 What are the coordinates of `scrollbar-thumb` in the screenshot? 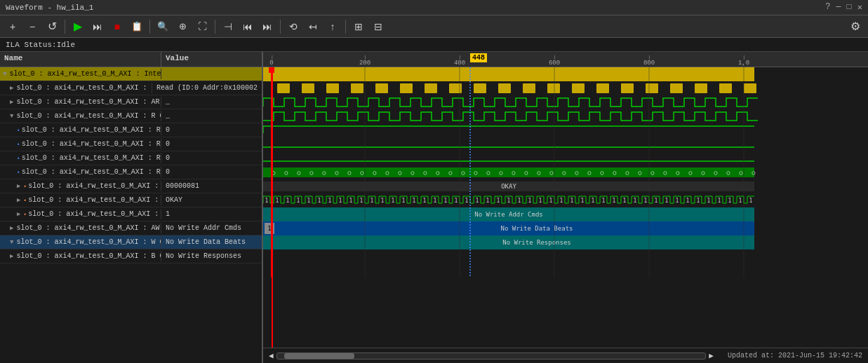 It's located at (319, 356).